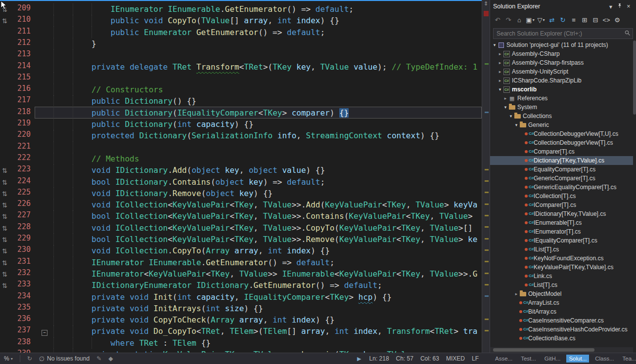 Image resolution: width=636 pixels, height=364 pixels. I want to click on forward-icon: ↷, so click(508, 20).